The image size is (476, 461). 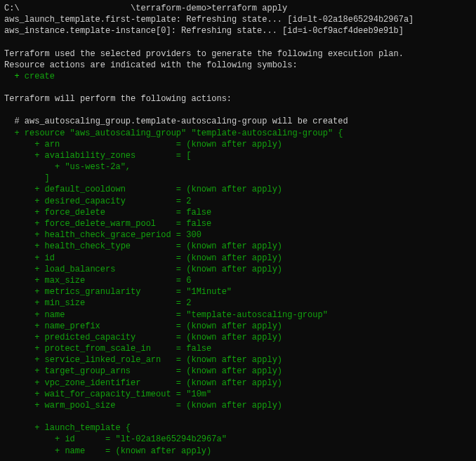 I want to click on resource-comment: # aws_autoscaling_group.template-autosca…, so click(x=238, y=121).